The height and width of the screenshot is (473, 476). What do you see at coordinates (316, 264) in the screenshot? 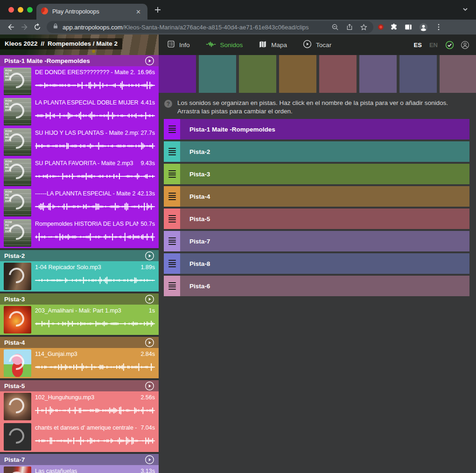
I see `track-row: Pista-8` at bounding box center [316, 264].